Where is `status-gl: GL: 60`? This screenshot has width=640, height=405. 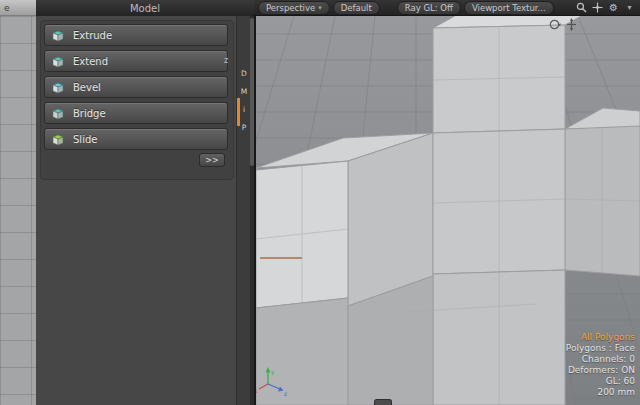 status-gl: GL: 60 is located at coordinates (600, 382).